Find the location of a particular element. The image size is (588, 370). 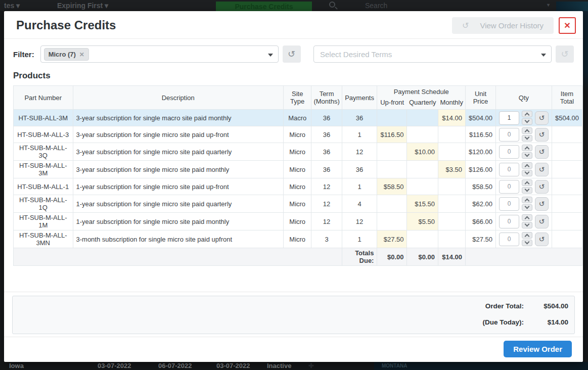

desired-terms-select: Select Desired Terms is located at coordinates (433, 54).